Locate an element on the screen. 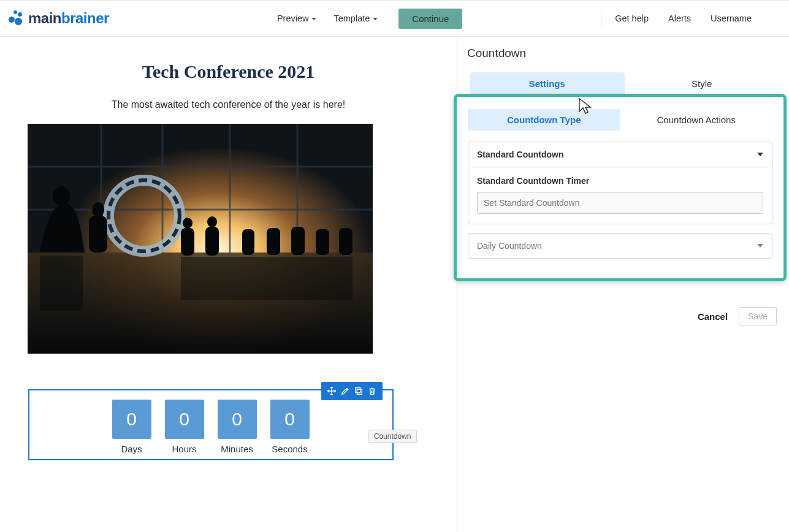 This screenshot has height=532, width=789. tab-style: Style is located at coordinates (703, 83).